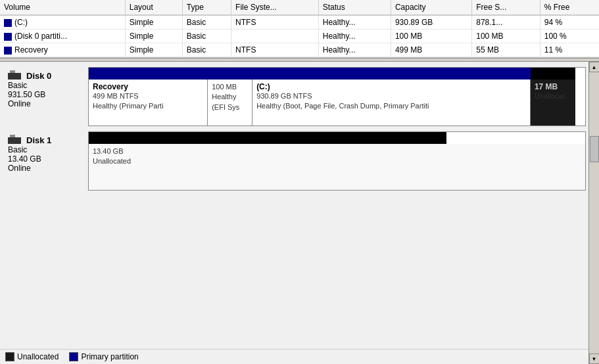 The height and width of the screenshot is (364, 599). What do you see at coordinates (62, 8) in the screenshot?
I see `col-header-volume: Volume` at bounding box center [62, 8].